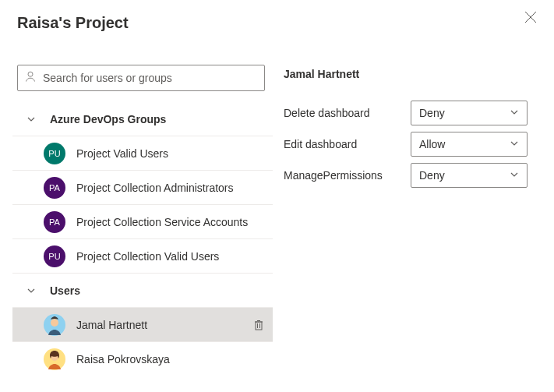  I want to click on group-row: PU Project Collection Valid Users, so click(143, 256).